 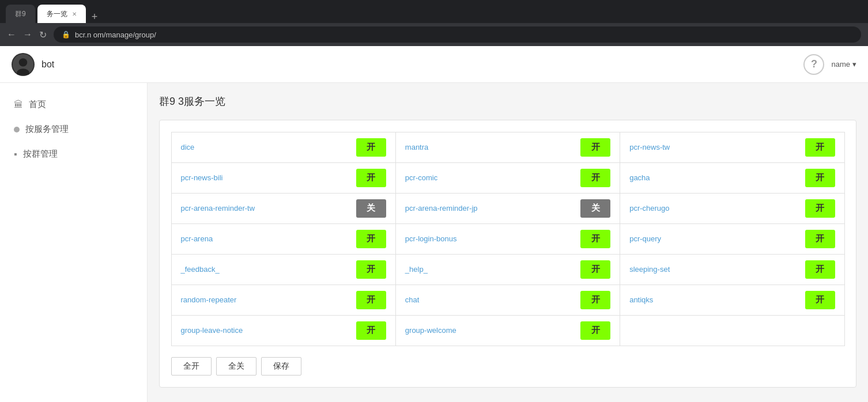 What do you see at coordinates (53, 12) in the screenshot?
I see `browser-tabs: 群9 务一览 ✕ +` at bounding box center [53, 12].